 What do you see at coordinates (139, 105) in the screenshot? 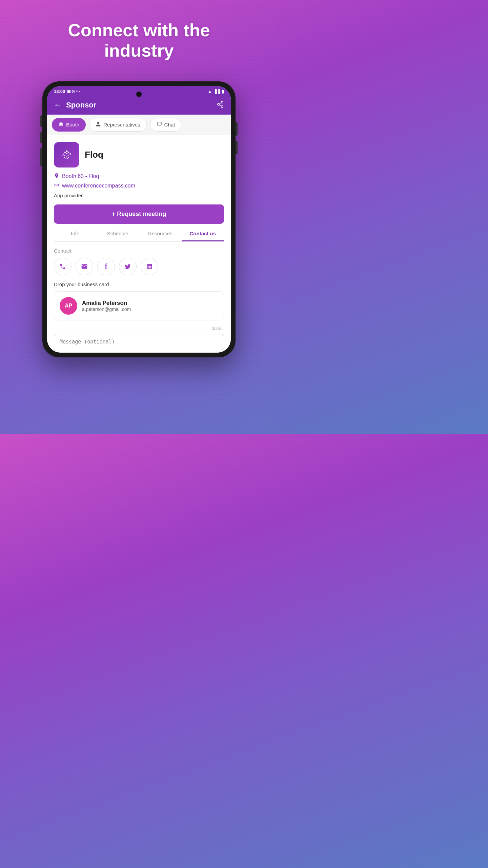
I see `app-bar: ← Sponsor` at bounding box center [139, 105].